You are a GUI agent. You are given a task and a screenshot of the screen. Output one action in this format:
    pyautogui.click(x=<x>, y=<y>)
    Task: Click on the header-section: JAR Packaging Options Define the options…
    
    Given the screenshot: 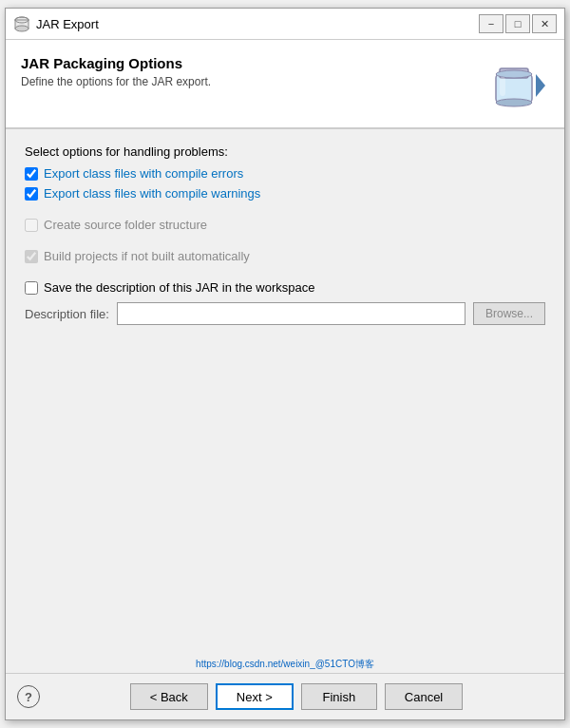 What is the action you would take?
    pyautogui.click(x=285, y=85)
    